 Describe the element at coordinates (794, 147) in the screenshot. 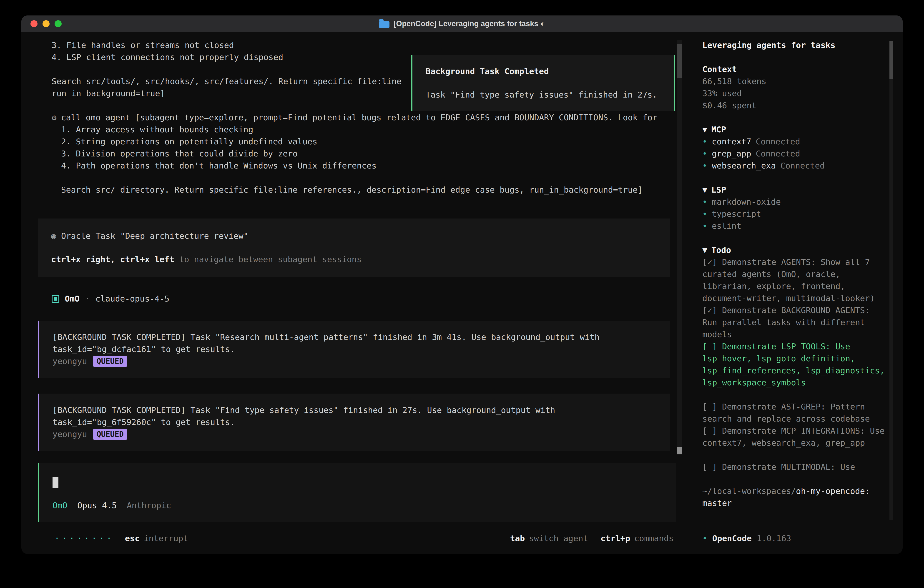

I see `mcp-section: ▼ MCP • context7Connected • grep_appConn…` at that location.